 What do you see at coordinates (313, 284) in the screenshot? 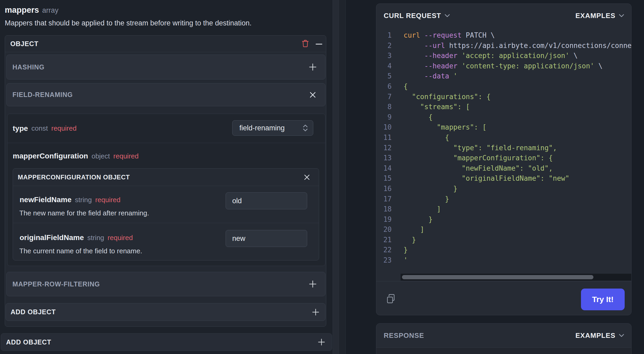
I see `add-mapper-row-filtering-button` at bounding box center [313, 284].